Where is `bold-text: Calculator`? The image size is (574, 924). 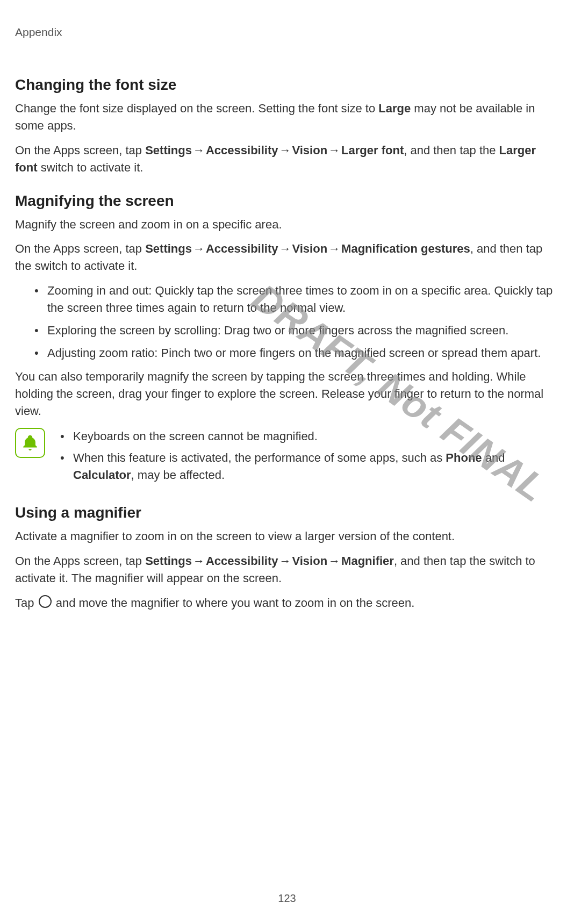
bold-text: Calculator is located at coordinates (102, 475).